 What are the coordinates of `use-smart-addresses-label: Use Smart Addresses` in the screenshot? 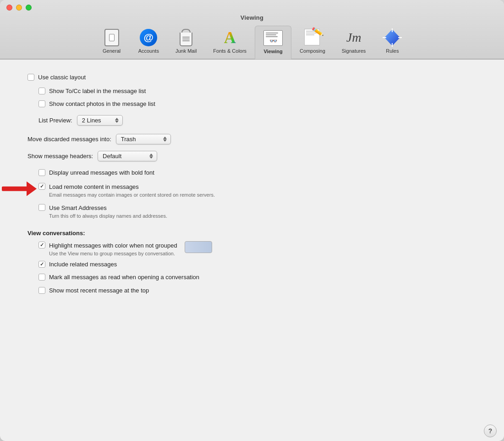 It's located at (78, 208).